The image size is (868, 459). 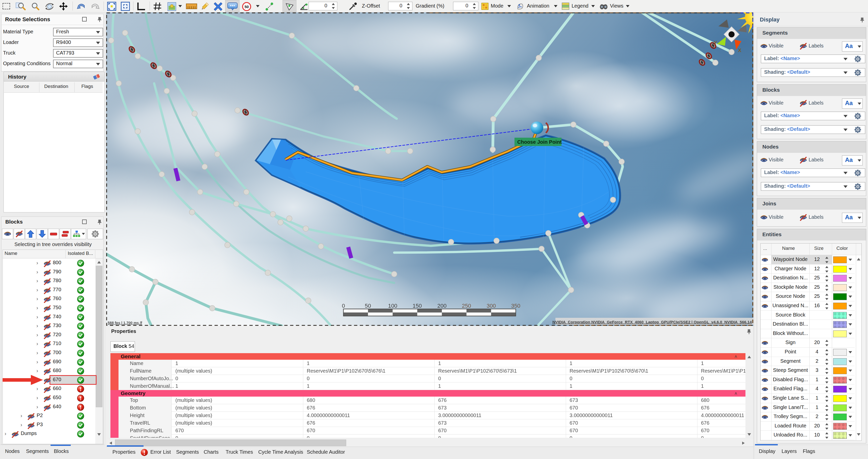 I want to click on svg-text: 588 fps | 1.700 ms /f, so click(x=125, y=323).